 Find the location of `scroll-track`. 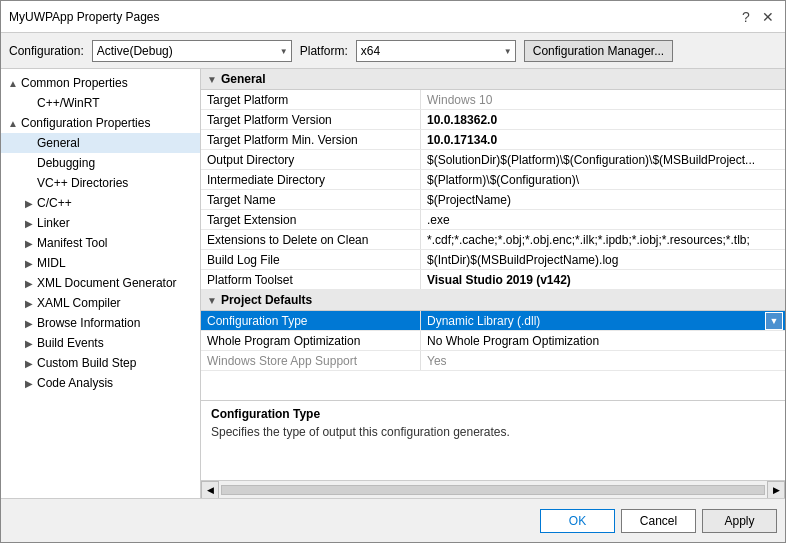

scroll-track is located at coordinates (493, 490).